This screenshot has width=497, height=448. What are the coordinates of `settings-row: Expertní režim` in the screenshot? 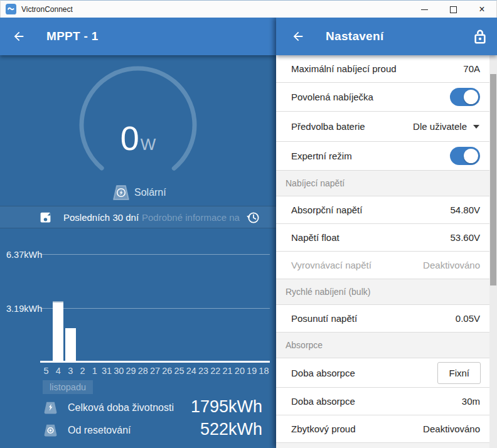 It's located at (383, 156).